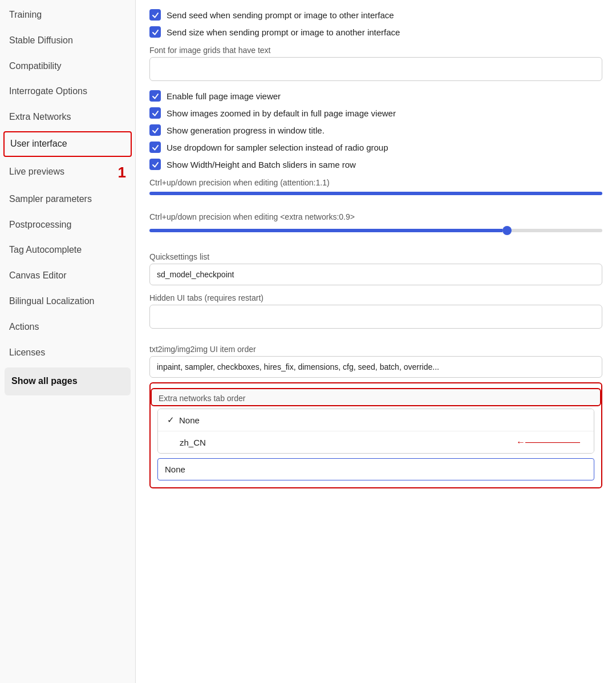 The image size is (616, 683). Describe the element at coordinates (376, 183) in the screenshot. I see `ctrl-attention-label: Ctrl+up/down precision when editing (att…` at that location.